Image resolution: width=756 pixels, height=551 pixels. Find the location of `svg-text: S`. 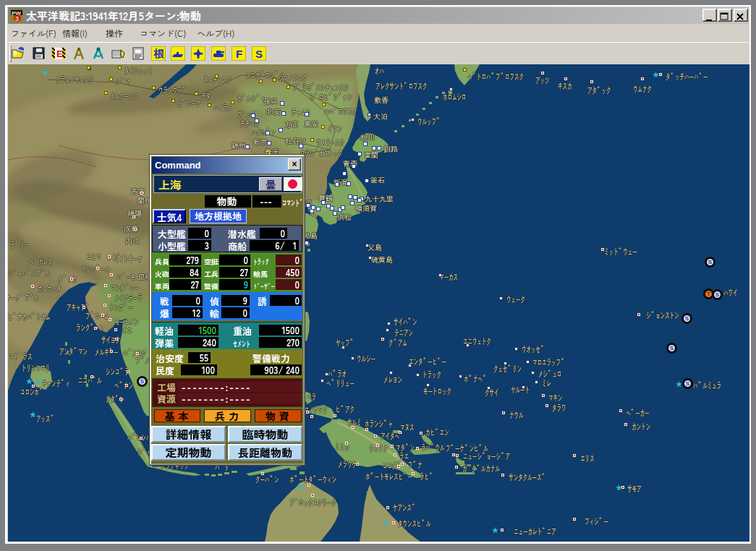

svg-text: S is located at coordinates (259, 54).